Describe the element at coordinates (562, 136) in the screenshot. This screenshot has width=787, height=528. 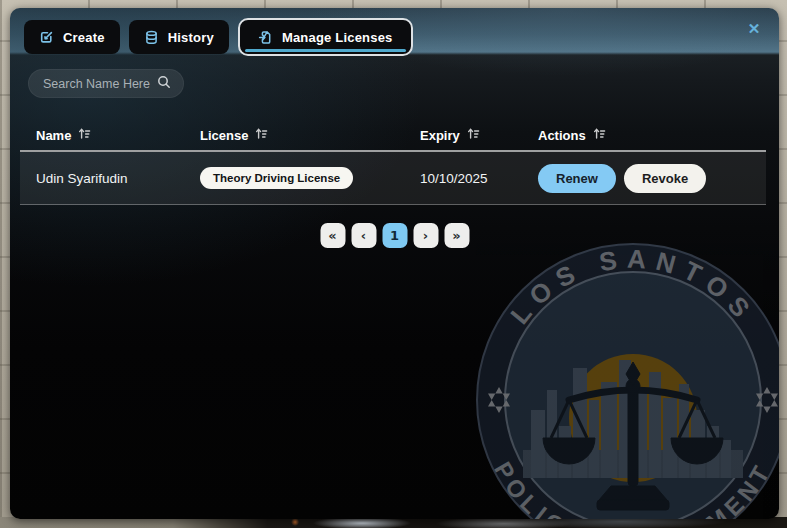
I see `column-header-actions-label: Actions` at that location.